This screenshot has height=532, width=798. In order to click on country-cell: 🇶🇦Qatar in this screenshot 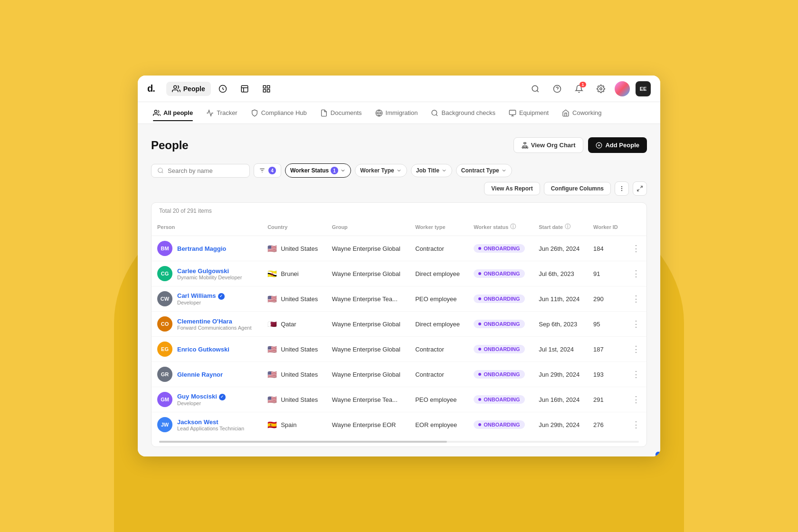, I will do `click(294, 324)`.